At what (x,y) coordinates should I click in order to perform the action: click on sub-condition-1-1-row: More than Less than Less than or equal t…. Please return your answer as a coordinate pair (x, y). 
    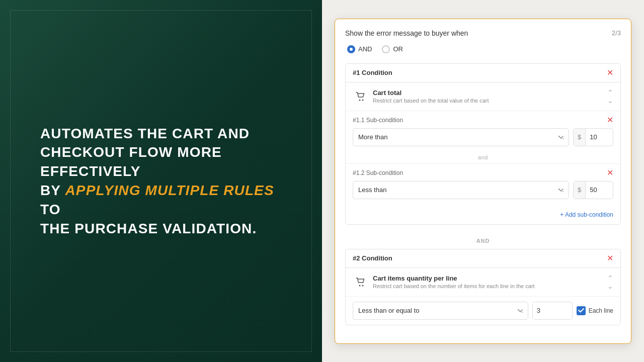
    Looking at the image, I should click on (483, 137).